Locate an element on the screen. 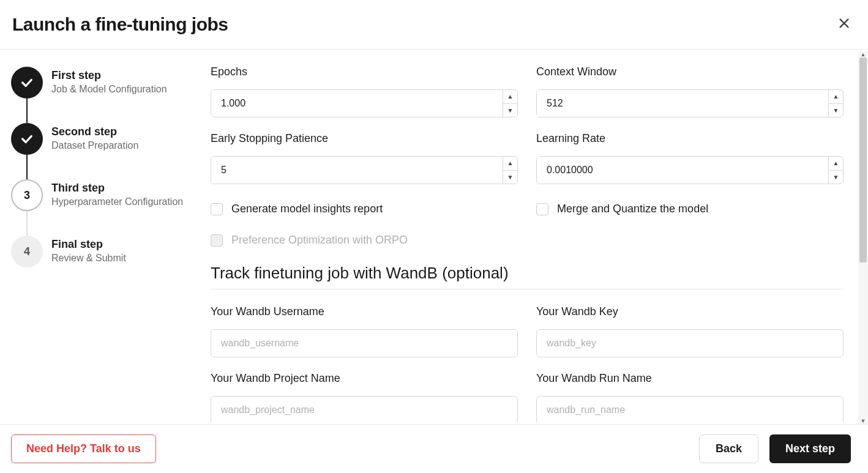 This screenshot has height=473, width=868. context-window-step-down: ▼ is located at coordinates (836, 111).